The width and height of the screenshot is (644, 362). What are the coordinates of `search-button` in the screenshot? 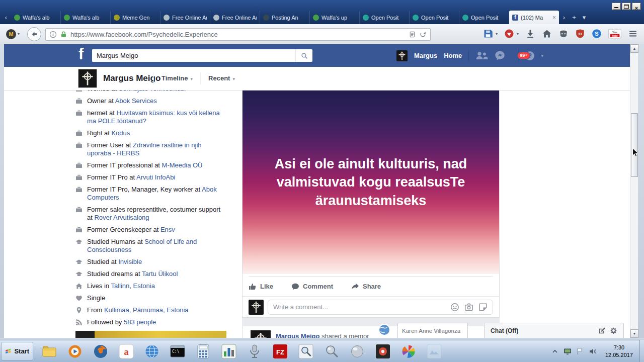 It's located at (304, 55).